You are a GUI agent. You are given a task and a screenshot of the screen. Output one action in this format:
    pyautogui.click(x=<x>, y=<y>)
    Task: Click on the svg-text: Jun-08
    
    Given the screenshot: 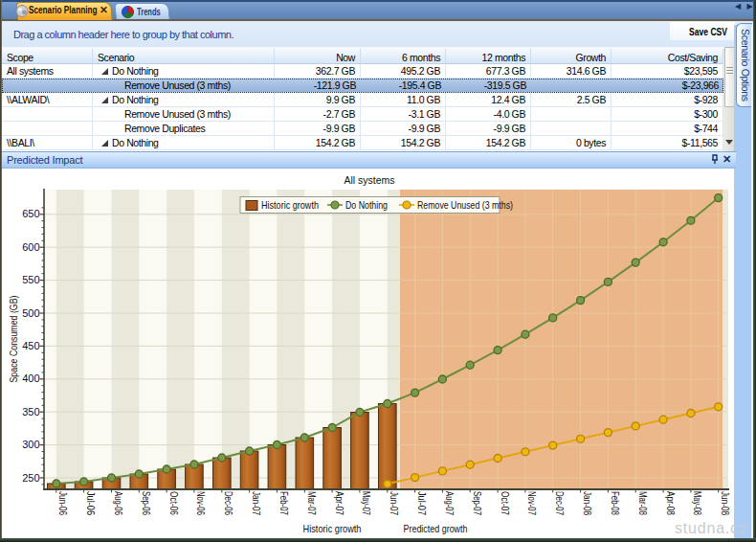 What is the action you would take?
    pyautogui.click(x=725, y=504)
    